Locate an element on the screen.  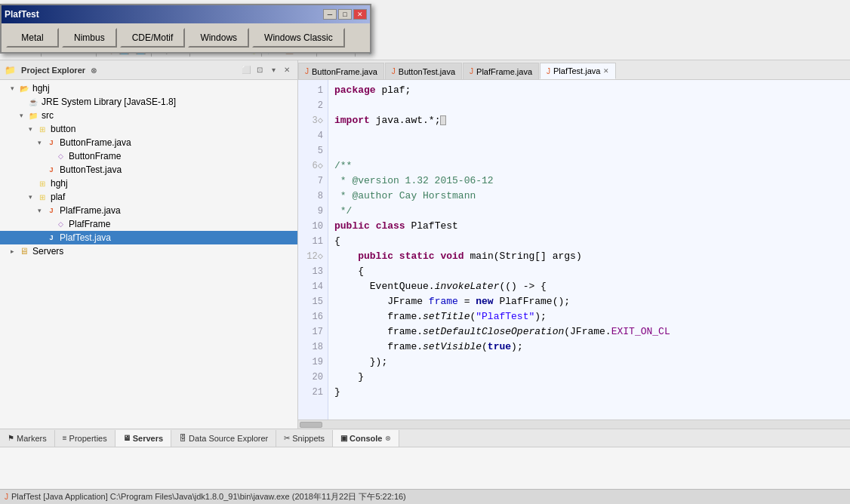
sidebar-minimize-btn: ✕ is located at coordinates (287, 70).